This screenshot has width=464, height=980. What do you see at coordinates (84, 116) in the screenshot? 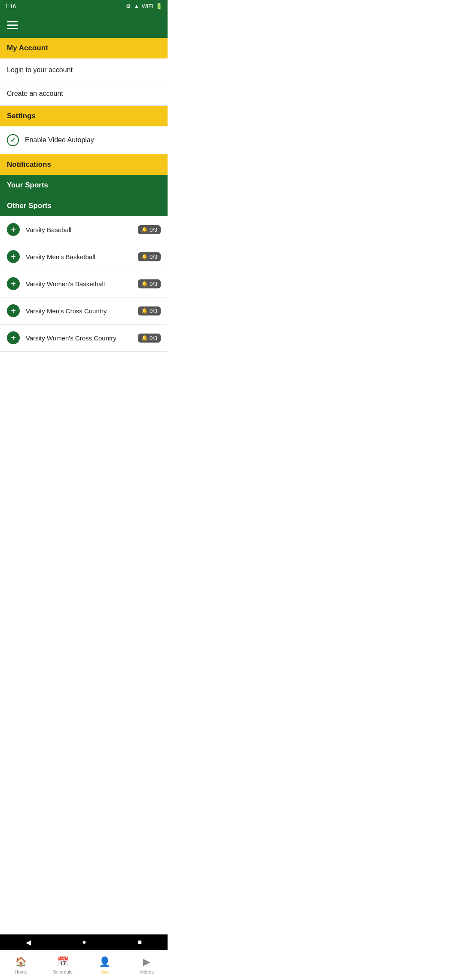
I see `settings-header: Settings` at bounding box center [84, 116].